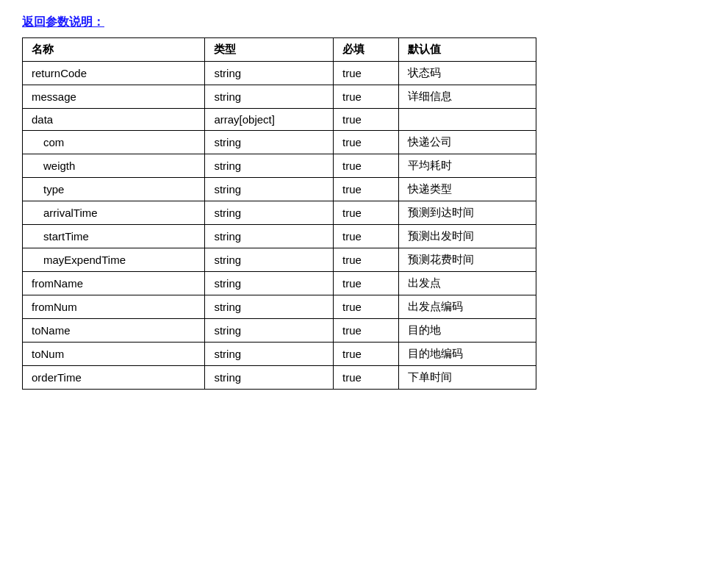 This screenshot has width=704, height=588. What do you see at coordinates (114, 284) in the screenshot?
I see `cell-name: fromName` at bounding box center [114, 284].